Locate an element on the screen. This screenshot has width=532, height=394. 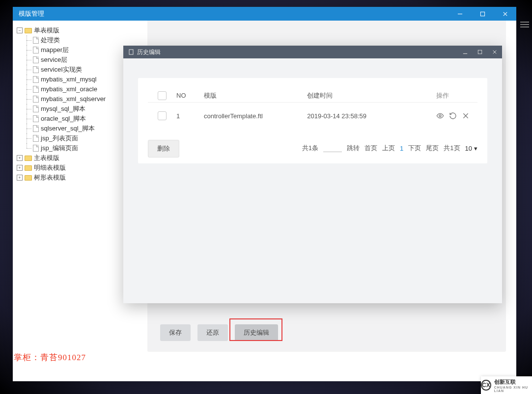
col-ops: 操作 is located at coordinates (457, 96).